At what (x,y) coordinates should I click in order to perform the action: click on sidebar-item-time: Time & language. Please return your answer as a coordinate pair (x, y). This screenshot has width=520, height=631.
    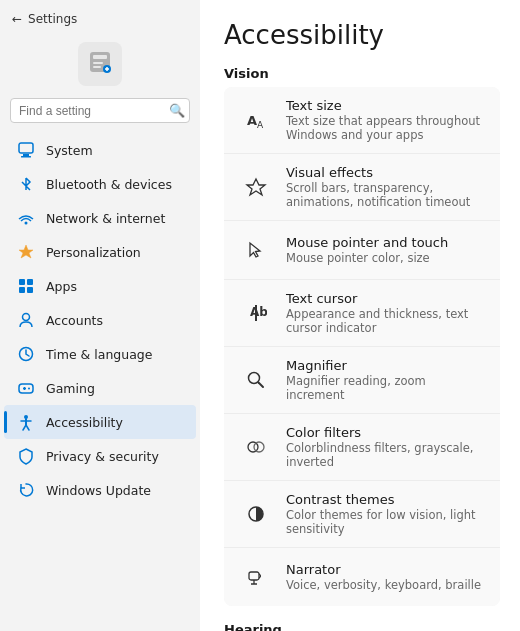
    Looking at the image, I should click on (100, 354).